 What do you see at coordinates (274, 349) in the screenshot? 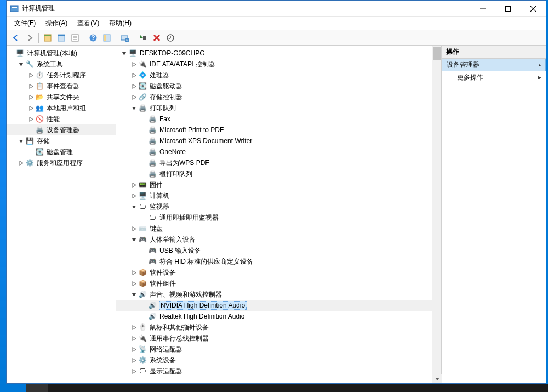
I see `tree-node: 📡网络适配器` at bounding box center [274, 349].